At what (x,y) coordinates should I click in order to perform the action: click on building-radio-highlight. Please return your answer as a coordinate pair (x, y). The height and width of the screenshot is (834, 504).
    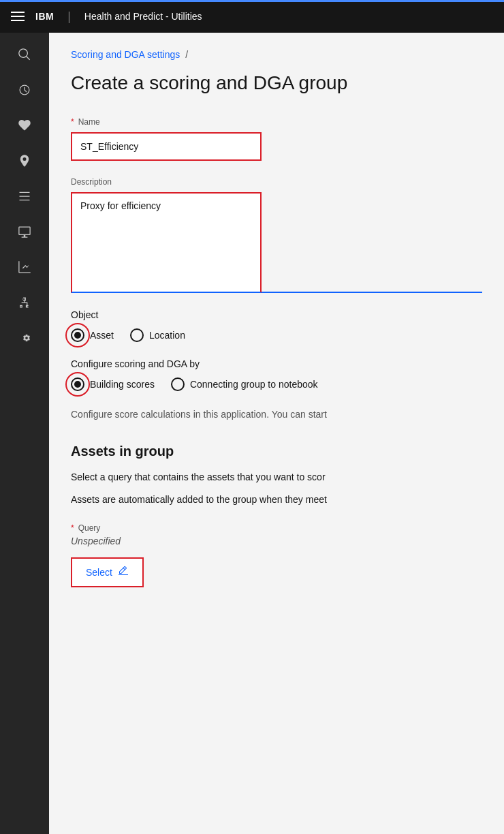
    Looking at the image, I should click on (78, 384).